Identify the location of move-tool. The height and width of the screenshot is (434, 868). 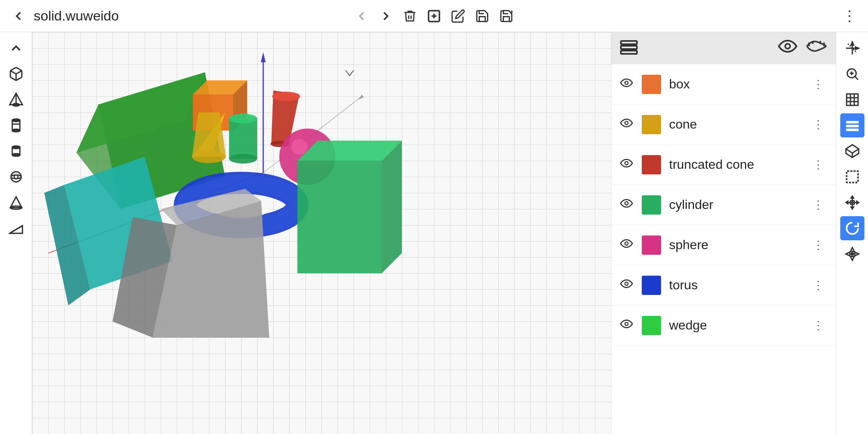
(852, 203).